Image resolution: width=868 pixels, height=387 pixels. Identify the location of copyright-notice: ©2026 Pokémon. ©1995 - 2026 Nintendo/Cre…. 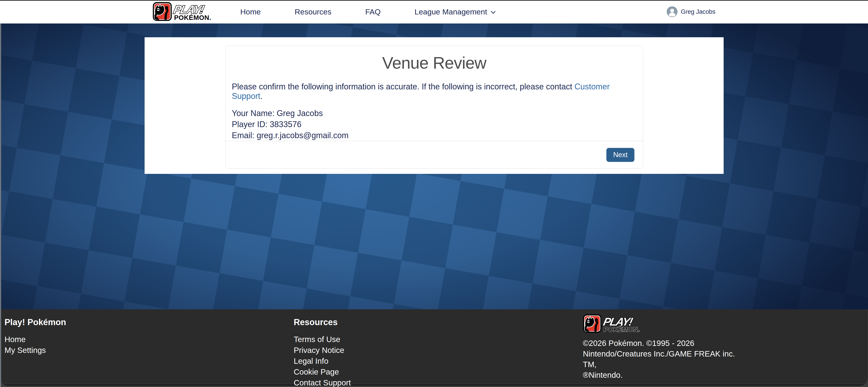
(664, 359).